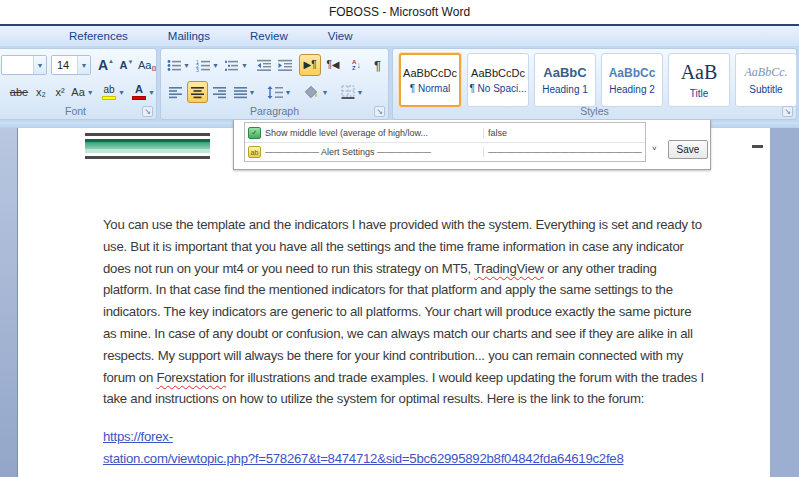  What do you see at coordinates (285, 65) in the screenshot?
I see `increase-indent-button` at bounding box center [285, 65].